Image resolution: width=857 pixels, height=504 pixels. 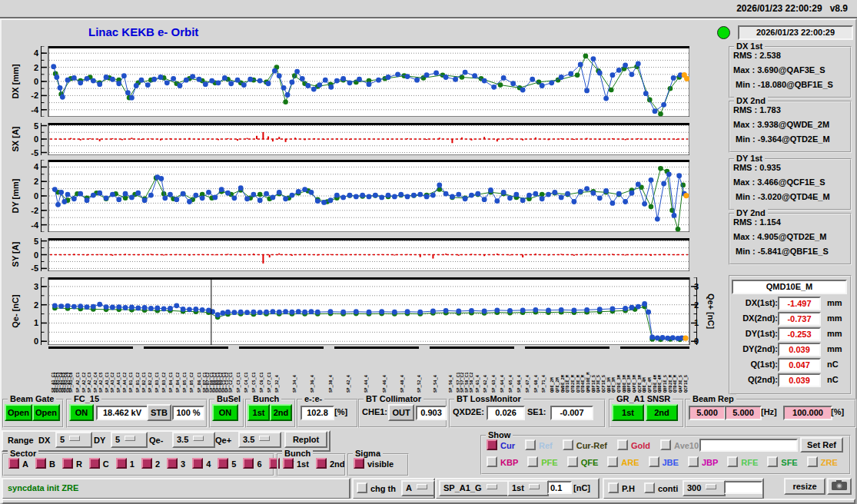 What do you see at coordinates (374, 463) in the screenshot?
I see `sigma-checkbox-visible: visible` at bounding box center [374, 463].